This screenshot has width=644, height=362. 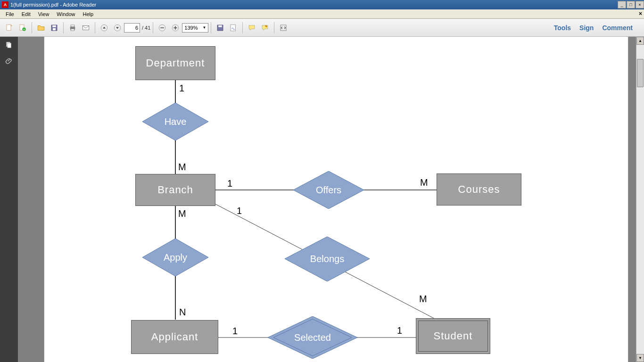 What do you see at coordinates (239, 211) in the screenshot?
I see `cardinality-branch-belongs: 1` at bounding box center [239, 211].